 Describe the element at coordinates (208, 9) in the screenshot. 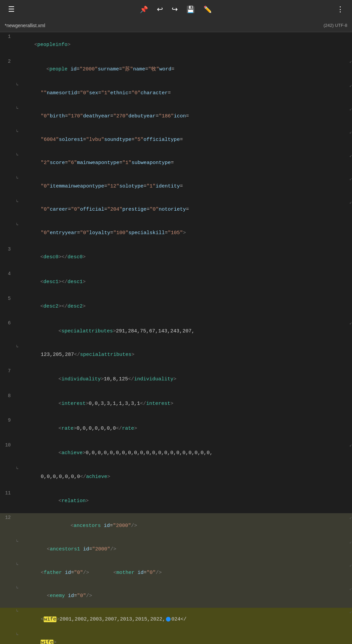

I see `edit-button: ✏️` at that location.